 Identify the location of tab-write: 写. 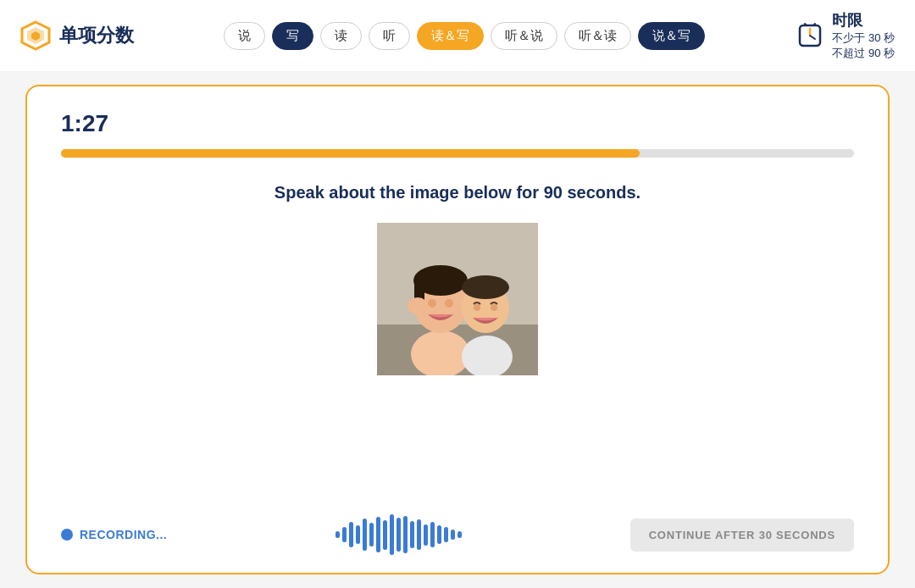
(293, 36).